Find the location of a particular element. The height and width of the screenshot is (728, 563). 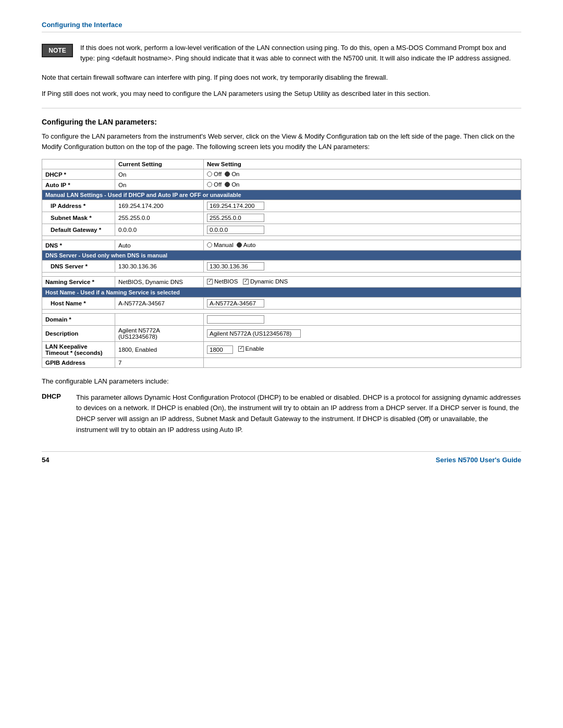

section-body: To configure the LAN parameters from the… is located at coordinates (282, 142).